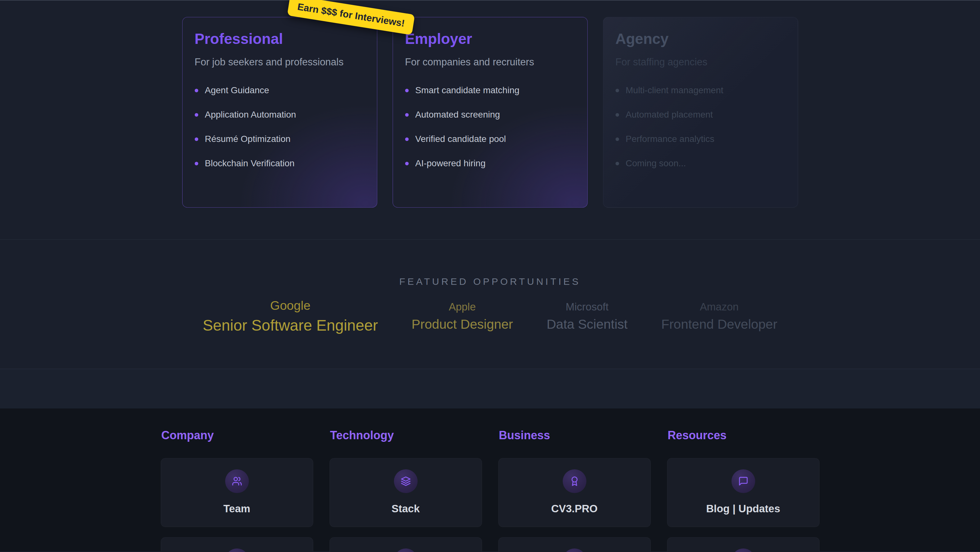 The image size is (980, 552). What do you see at coordinates (587, 307) in the screenshot?
I see `job-company: Microsoft` at bounding box center [587, 307].